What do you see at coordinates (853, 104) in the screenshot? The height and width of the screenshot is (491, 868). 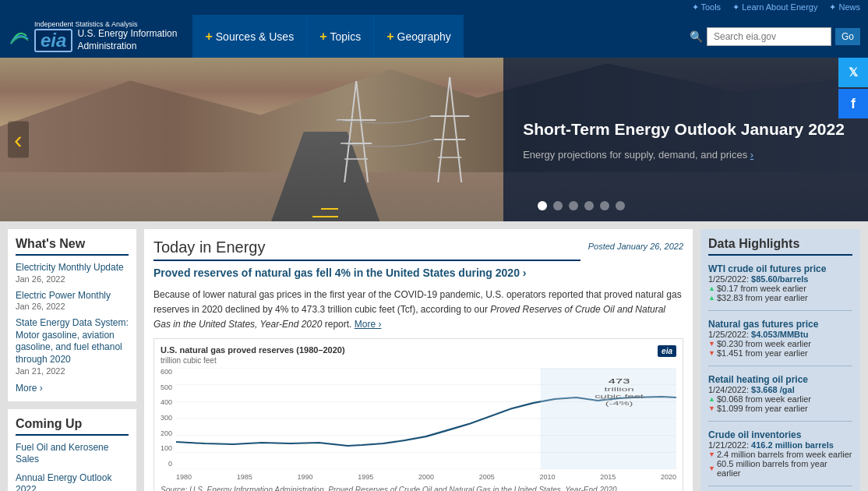 I see `facebook-button: f` at bounding box center [853, 104].